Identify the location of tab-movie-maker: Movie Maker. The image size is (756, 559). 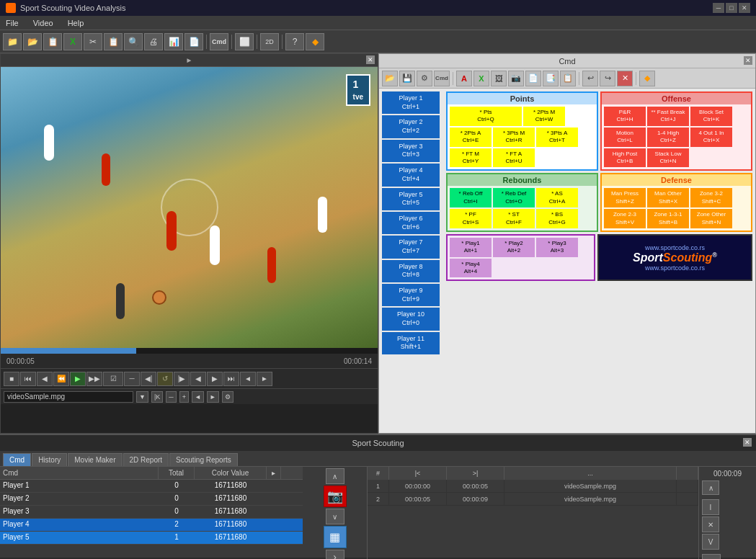
(95, 460).